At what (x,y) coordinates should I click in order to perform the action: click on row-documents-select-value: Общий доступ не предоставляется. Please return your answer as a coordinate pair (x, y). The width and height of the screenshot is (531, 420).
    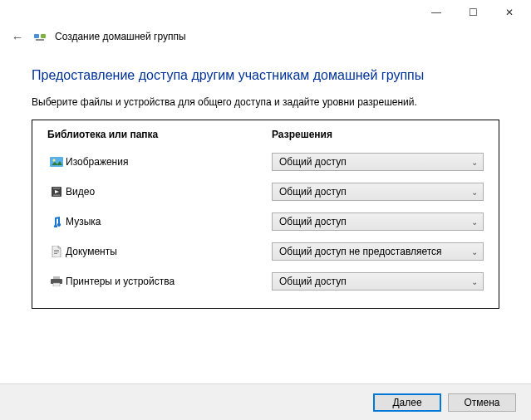
    Looking at the image, I should click on (361, 252).